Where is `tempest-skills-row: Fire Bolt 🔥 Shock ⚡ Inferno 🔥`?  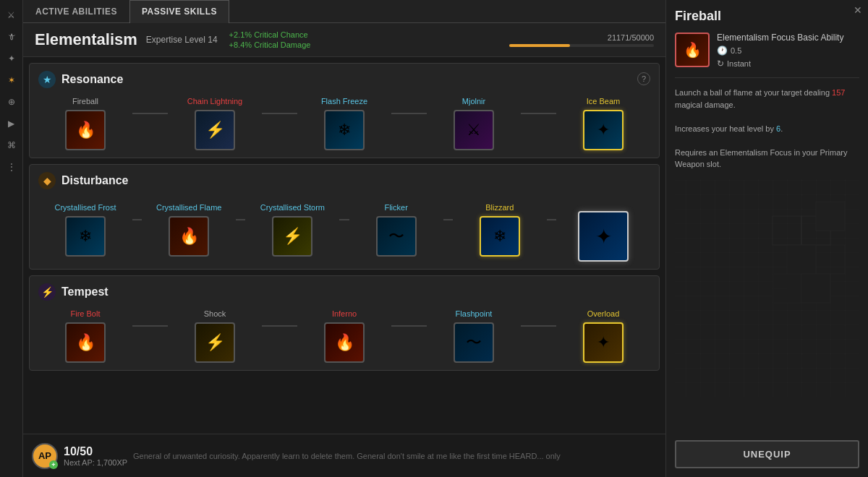
tempest-skills-row: Fire Bolt 🔥 Shock ⚡ Inferno 🔥 is located at coordinates (344, 336).